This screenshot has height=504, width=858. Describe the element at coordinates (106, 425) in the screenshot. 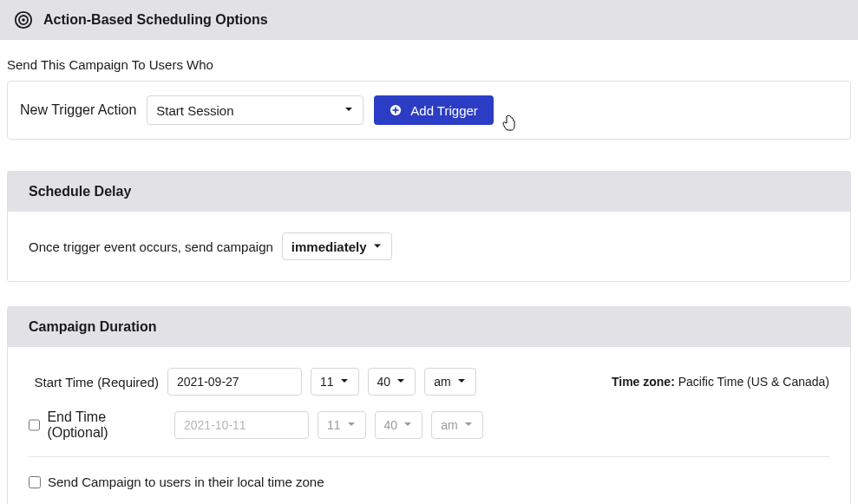

I see `end-time-label: End Time (Optional)` at that location.